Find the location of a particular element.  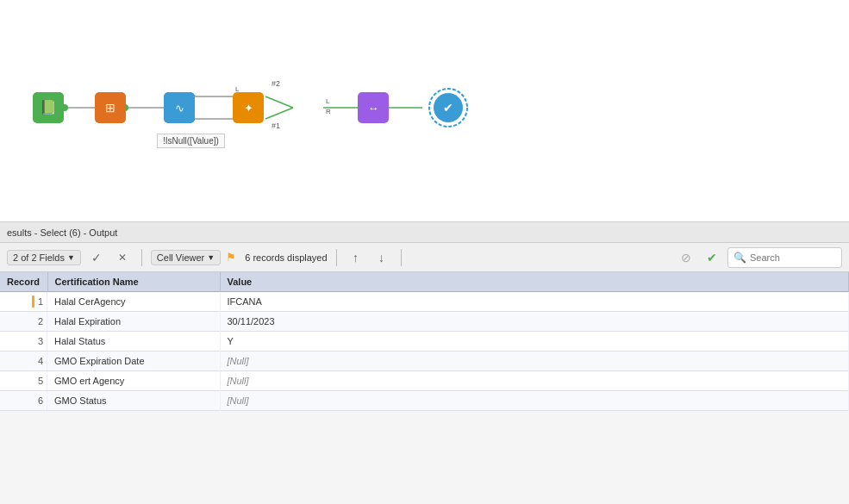

svg-text: R is located at coordinates (328, 112).